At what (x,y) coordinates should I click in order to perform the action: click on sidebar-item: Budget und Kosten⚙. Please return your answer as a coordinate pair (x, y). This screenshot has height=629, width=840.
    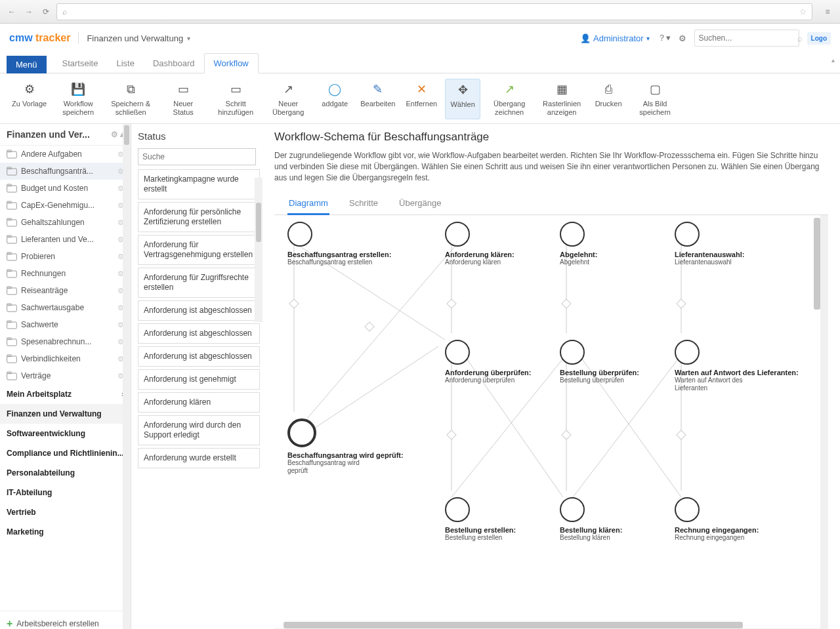
    Looking at the image, I should click on (66, 188).